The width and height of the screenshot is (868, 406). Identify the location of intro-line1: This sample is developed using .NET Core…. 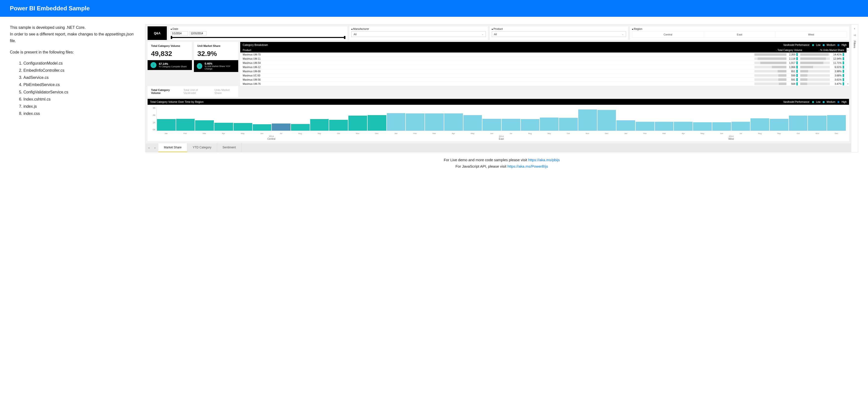
(48, 28).